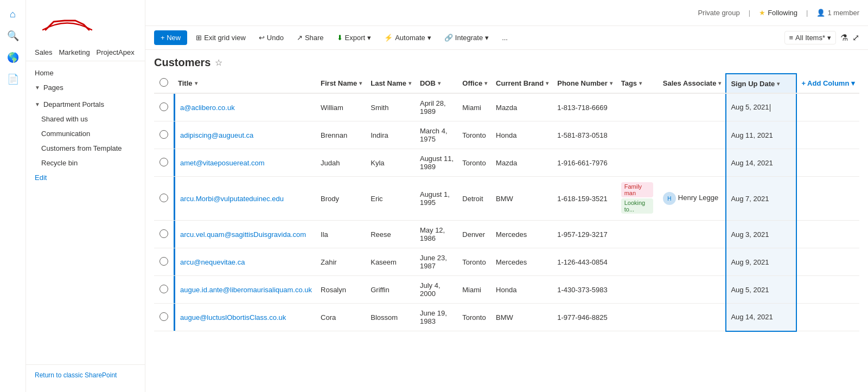 This screenshot has height=392, width=868. I want to click on title-col-header: Title ▾, so click(245, 83).